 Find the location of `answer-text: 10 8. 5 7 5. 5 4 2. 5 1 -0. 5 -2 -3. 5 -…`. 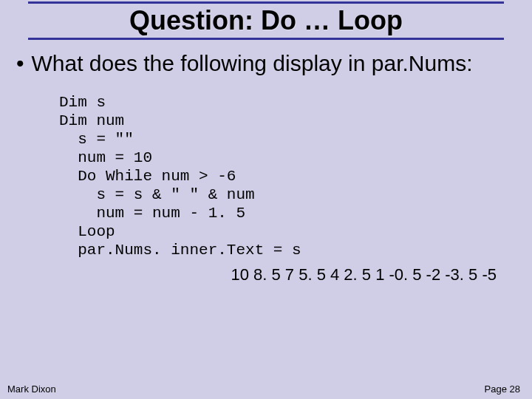

answer-text: 10 8. 5 7 5. 5 4 2. 5 1 -0. 5 -2 -3. 5 -… is located at coordinates (266, 272).